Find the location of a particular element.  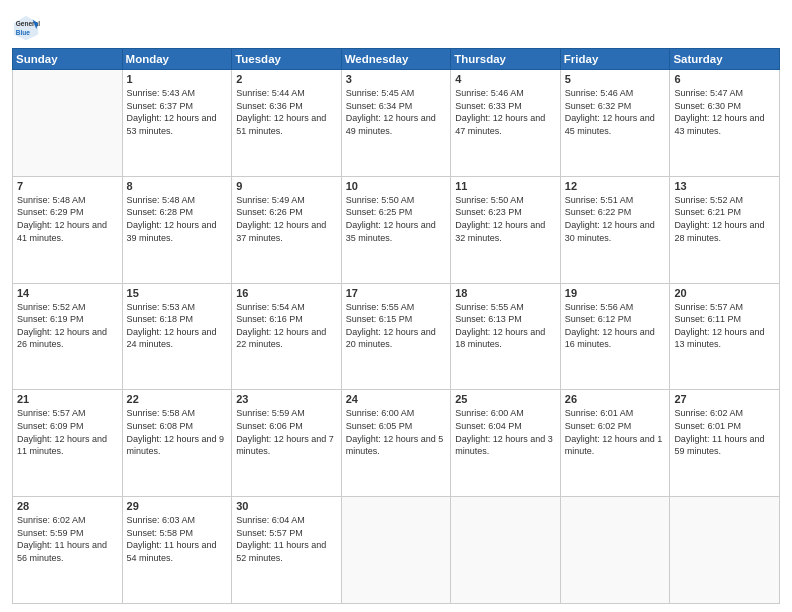

day-number: 26 is located at coordinates (616, 399).